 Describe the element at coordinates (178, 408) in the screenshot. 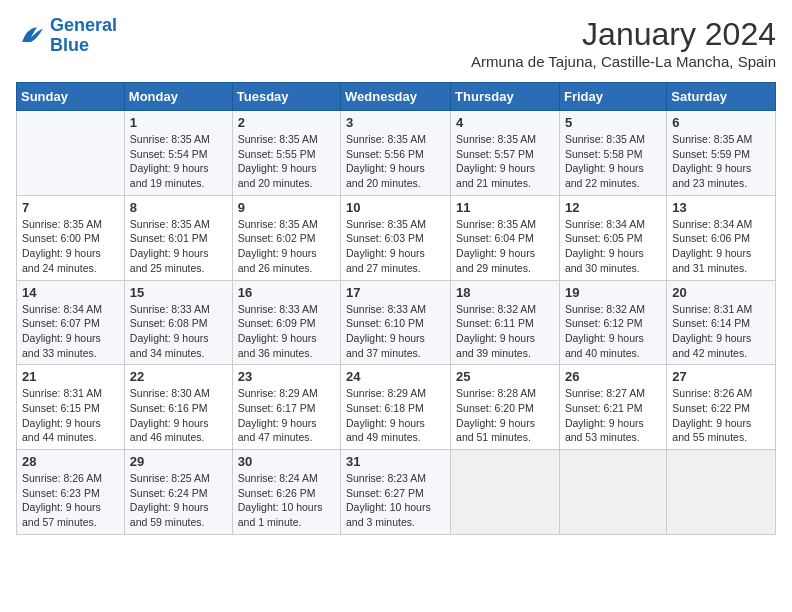

I see `calendar-cell: 22Sunrise: 8:30 AMSunset: 6:16 PMDayligh…` at that location.